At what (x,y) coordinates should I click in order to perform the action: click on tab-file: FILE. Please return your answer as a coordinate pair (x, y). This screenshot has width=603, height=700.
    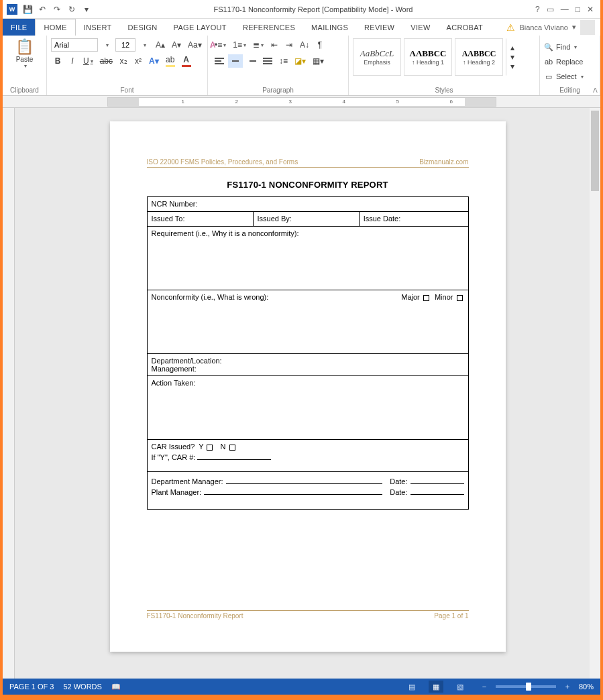
    Looking at the image, I should click on (19, 27).